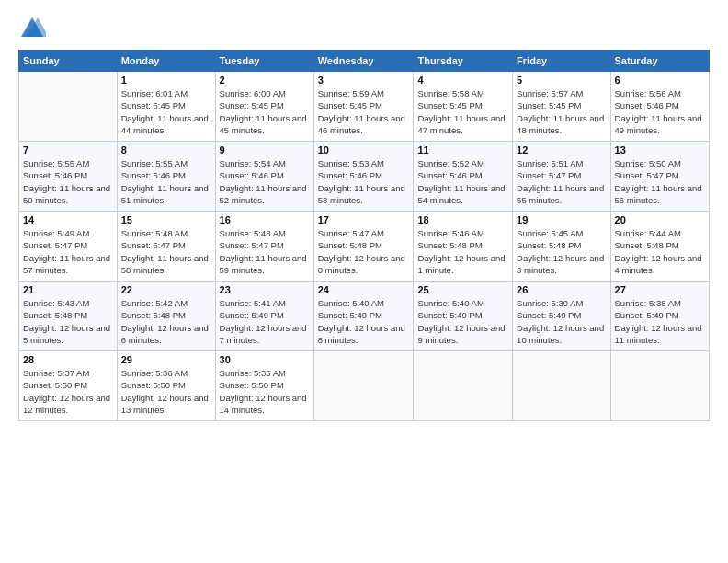 Image resolution: width=728 pixels, height=563 pixels. What do you see at coordinates (68, 177) in the screenshot?
I see `calendar-cell: 7Sunrise: 5:55 AMSunset: 5:46 PMDaylight…` at bounding box center [68, 177].